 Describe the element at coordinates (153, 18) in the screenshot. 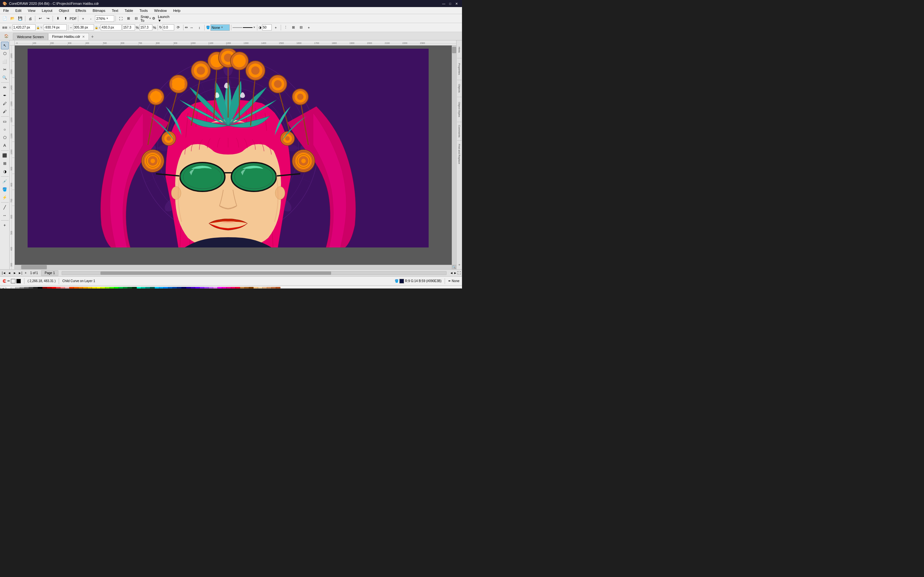

I see `options-button: ⚙` at that location.